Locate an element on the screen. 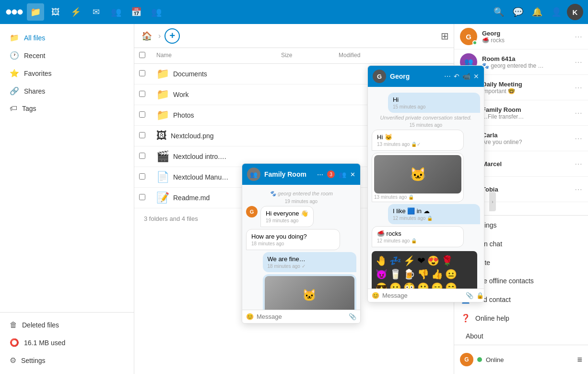  emoji-item: 🍺 is located at coordinates (410, 274).